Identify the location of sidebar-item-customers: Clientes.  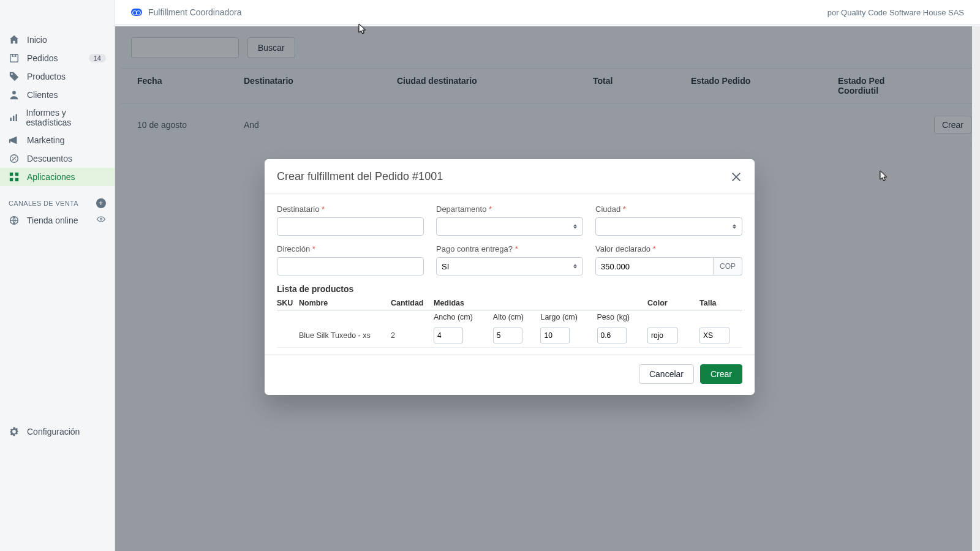
(58, 95).